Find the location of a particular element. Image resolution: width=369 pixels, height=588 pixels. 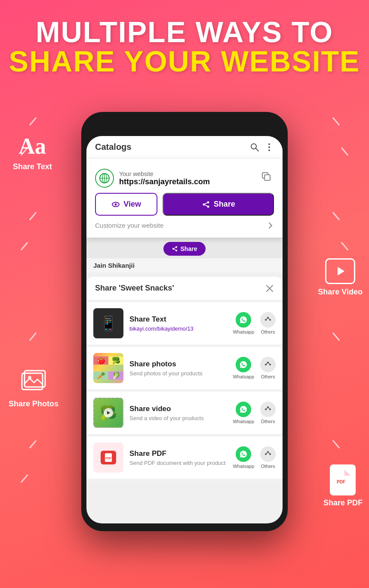

share-video-desc: Send a video of your products is located at coordinates (178, 418).